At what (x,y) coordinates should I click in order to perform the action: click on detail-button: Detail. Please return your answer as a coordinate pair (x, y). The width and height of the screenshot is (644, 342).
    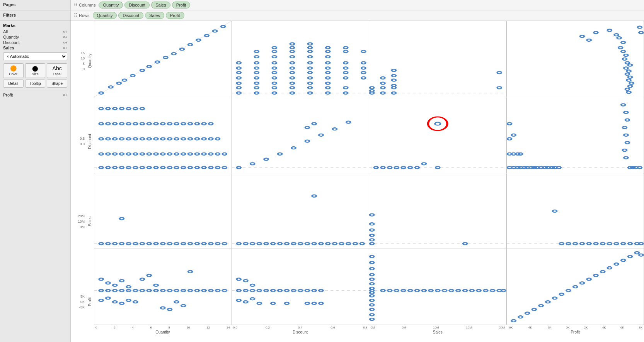
    Looking at the image, I should click on (13, 83).